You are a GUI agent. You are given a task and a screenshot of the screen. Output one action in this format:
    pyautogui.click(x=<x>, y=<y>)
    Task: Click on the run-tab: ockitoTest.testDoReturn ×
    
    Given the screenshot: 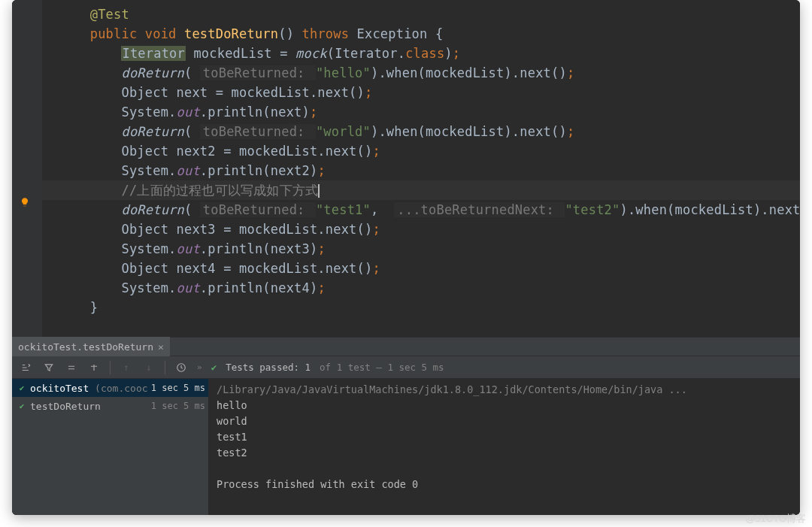 What is the action you would take?
    pyautogui.click(x=91, y=347)
    